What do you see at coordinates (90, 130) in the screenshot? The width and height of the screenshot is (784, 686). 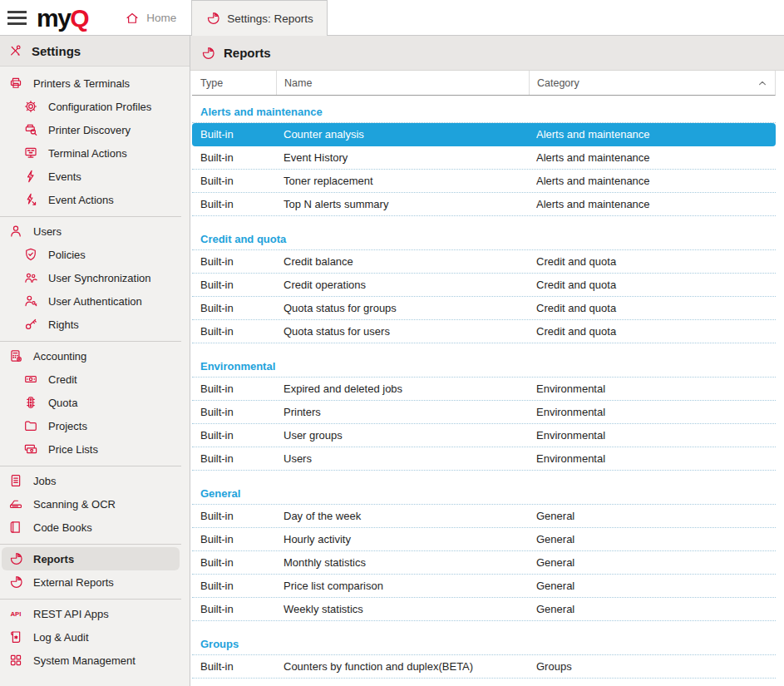 I see `sidebar-item-label: Printer Discovery` at bounding box center [90, 130].